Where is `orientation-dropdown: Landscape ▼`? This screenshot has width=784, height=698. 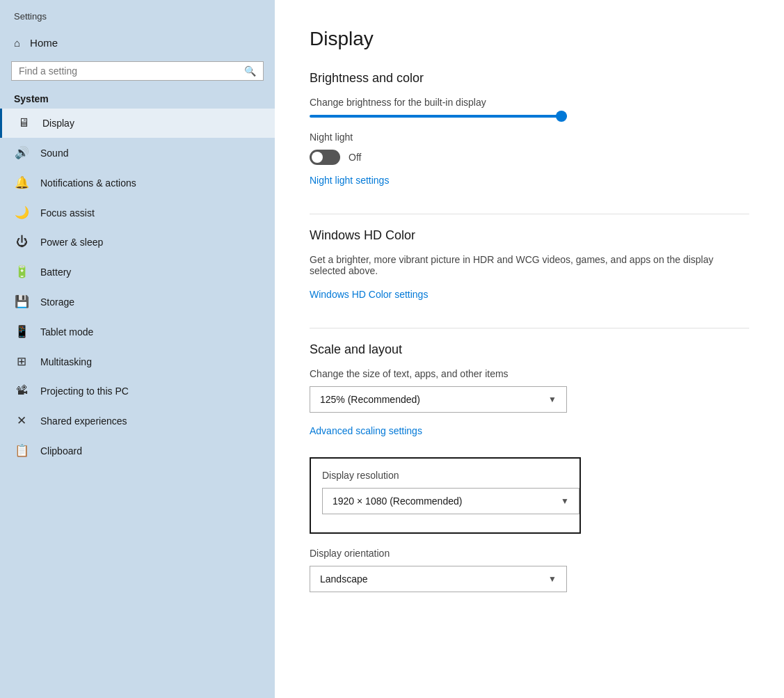 orientation-dropdown: Landscape ▼ is located at coordinates (438, 579).